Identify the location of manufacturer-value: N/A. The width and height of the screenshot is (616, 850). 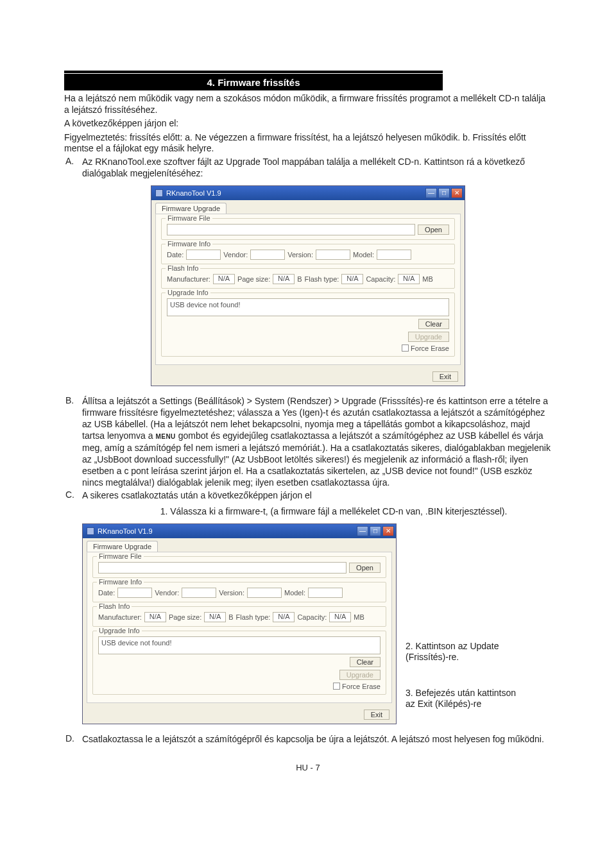
(224, 279).